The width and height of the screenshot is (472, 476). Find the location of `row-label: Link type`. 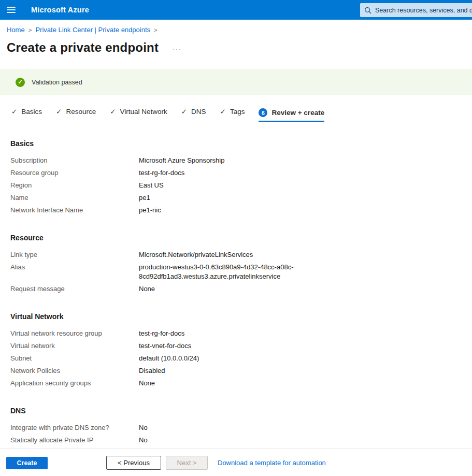

row-label: Link type is located at coordinates (75, 255).